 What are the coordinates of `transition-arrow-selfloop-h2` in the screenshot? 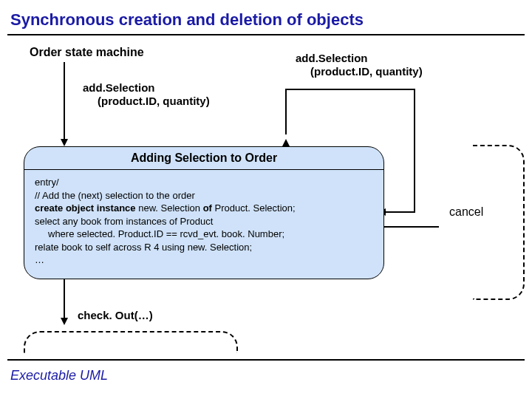 It's located at (400, 212).